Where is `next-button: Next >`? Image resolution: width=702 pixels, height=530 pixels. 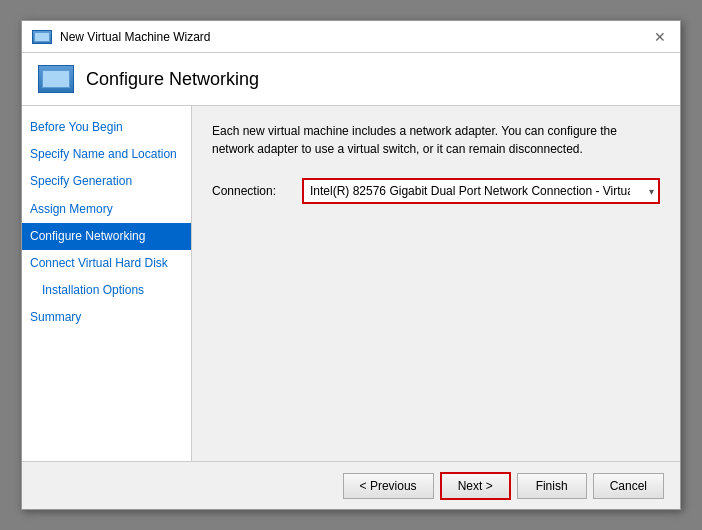
next-button: Next > is located at coordinates (476, 486).